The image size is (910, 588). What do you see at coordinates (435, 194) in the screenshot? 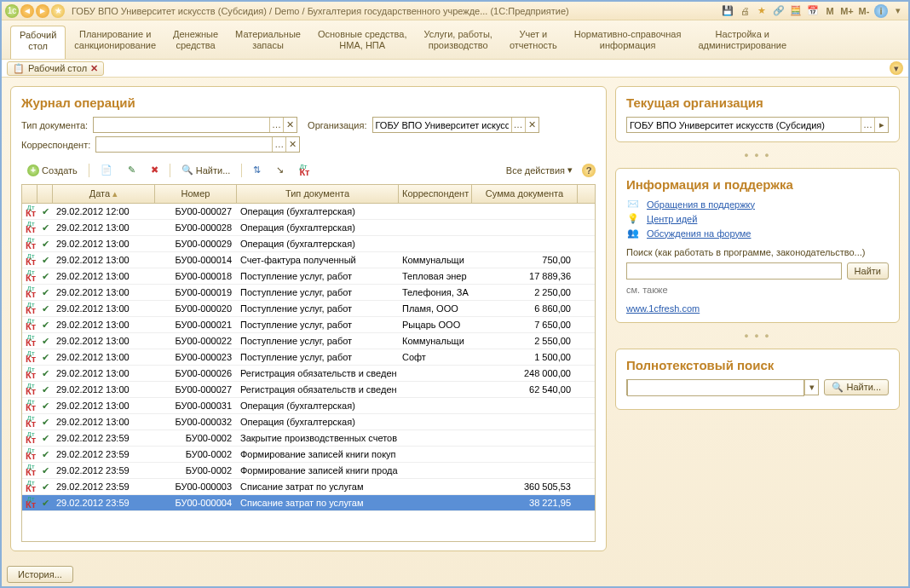
I see `col-corr: Корреспондент` at bounding box center [435, 194].